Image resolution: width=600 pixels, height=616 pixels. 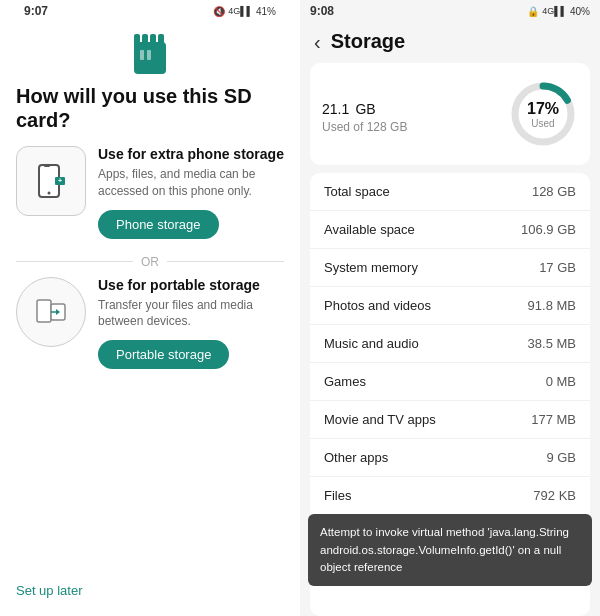 I want to click on set-up-later-link: Set up later, so click(x=50, y=590).